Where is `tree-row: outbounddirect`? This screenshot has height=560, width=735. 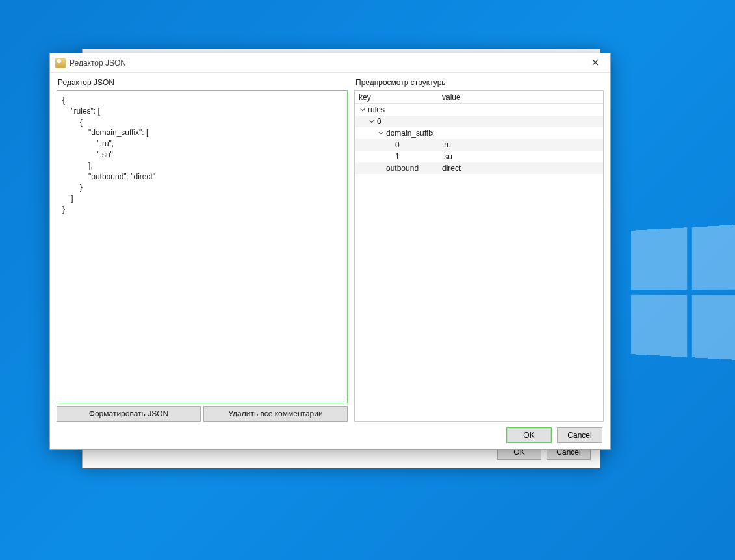
tree-row: outbounddirect is located at coordinates (479, 168).